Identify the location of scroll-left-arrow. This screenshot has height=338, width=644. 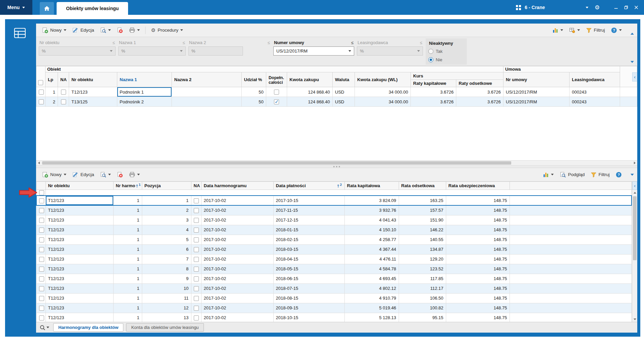
(39, 163).